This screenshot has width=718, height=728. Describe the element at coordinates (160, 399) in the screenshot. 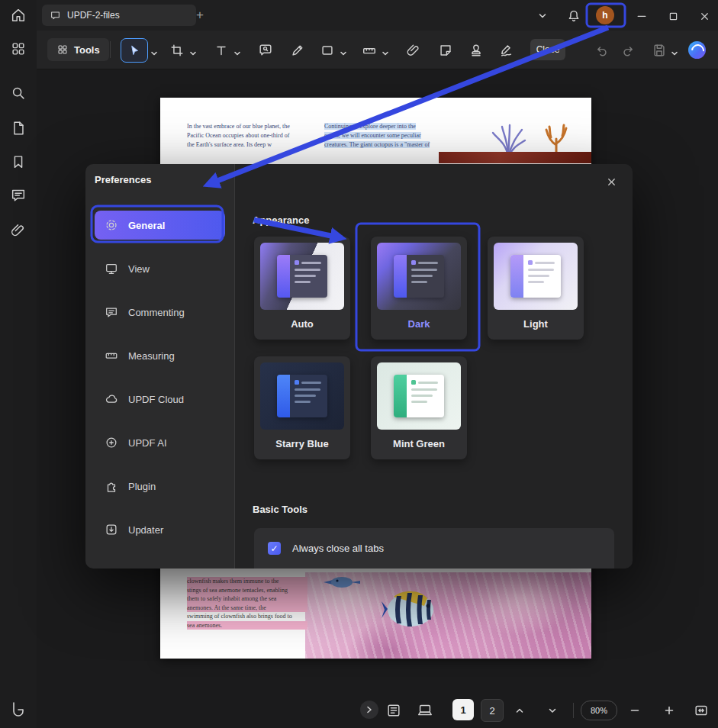

I see `pref-nav-updf-cloud: UPDF Cloud` at that location.